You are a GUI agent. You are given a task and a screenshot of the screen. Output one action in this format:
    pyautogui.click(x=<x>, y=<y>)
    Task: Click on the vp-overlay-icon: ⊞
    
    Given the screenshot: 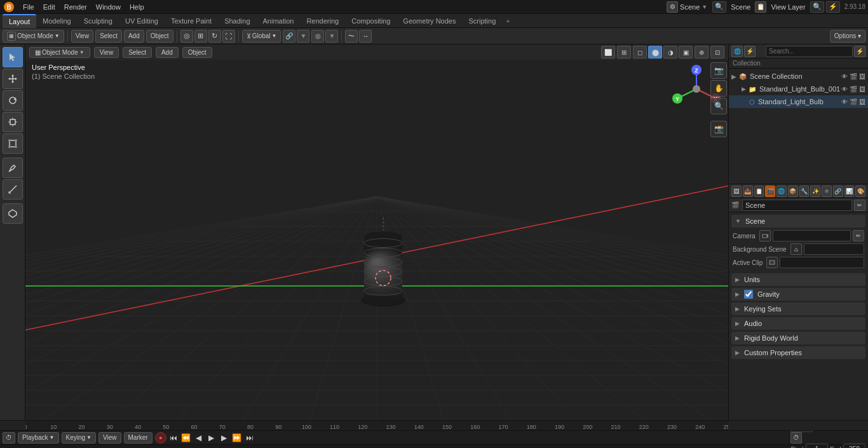 What is the action you would take?
    pyautogui.click(x=624, y=52)
    